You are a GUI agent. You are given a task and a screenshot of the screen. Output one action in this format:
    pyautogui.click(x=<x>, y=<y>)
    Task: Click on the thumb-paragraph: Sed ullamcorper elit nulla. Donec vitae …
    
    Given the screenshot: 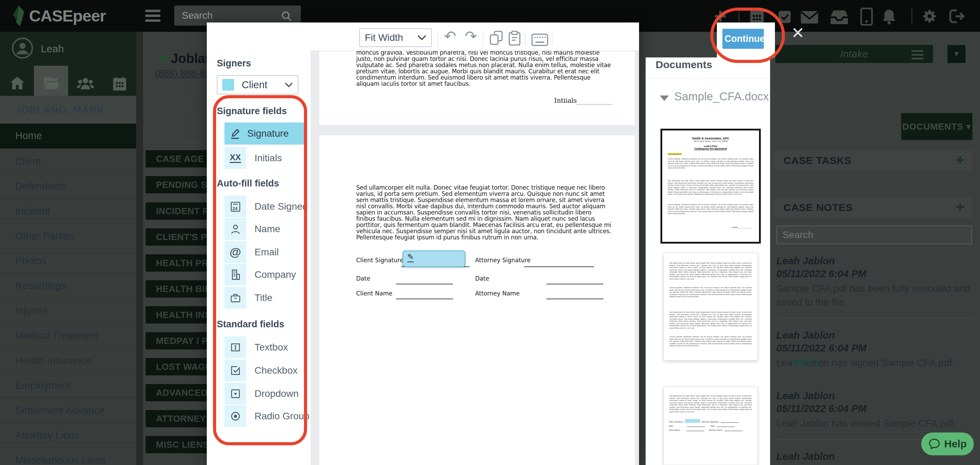 What is the action you would take?
    pyautogui.click(x=711, y=322)
    